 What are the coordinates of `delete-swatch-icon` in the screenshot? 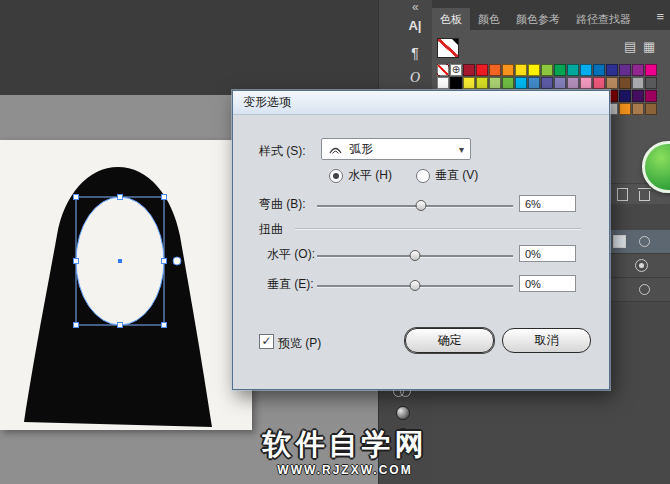 It's located at (644, 196).